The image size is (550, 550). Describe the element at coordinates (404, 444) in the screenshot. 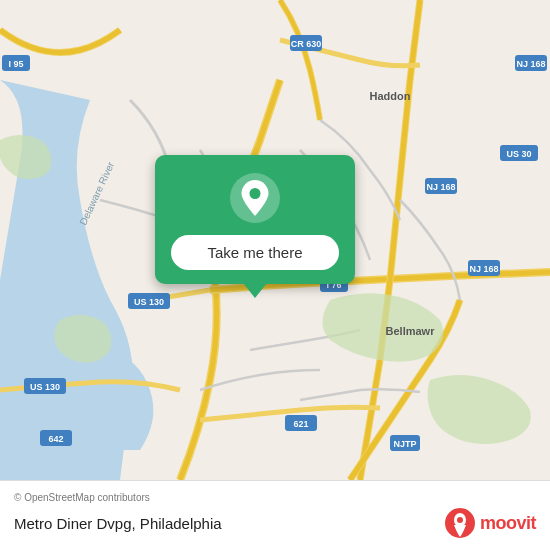

I see `svg-text: NJTP` at that location.